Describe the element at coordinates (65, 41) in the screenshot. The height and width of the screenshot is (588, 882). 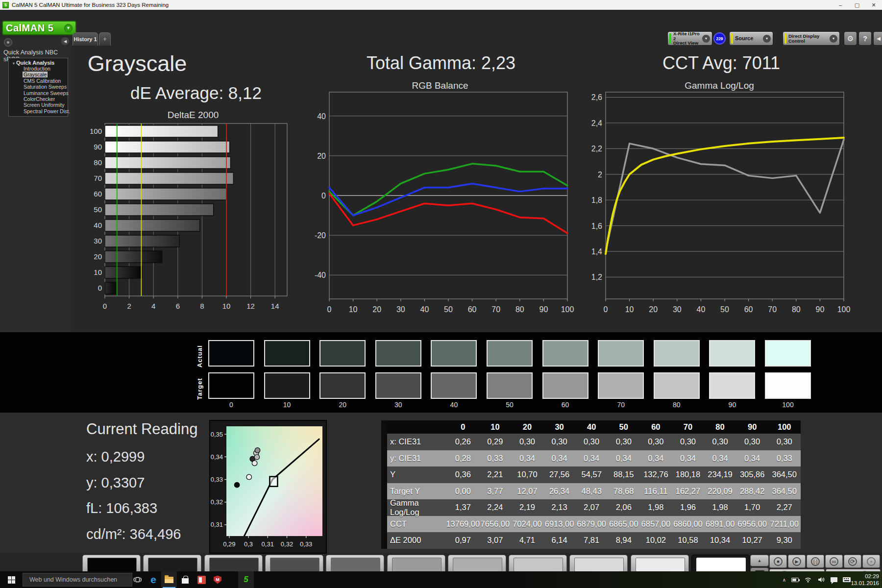
I see `sidebar-collapse-button: ◀` at that location.